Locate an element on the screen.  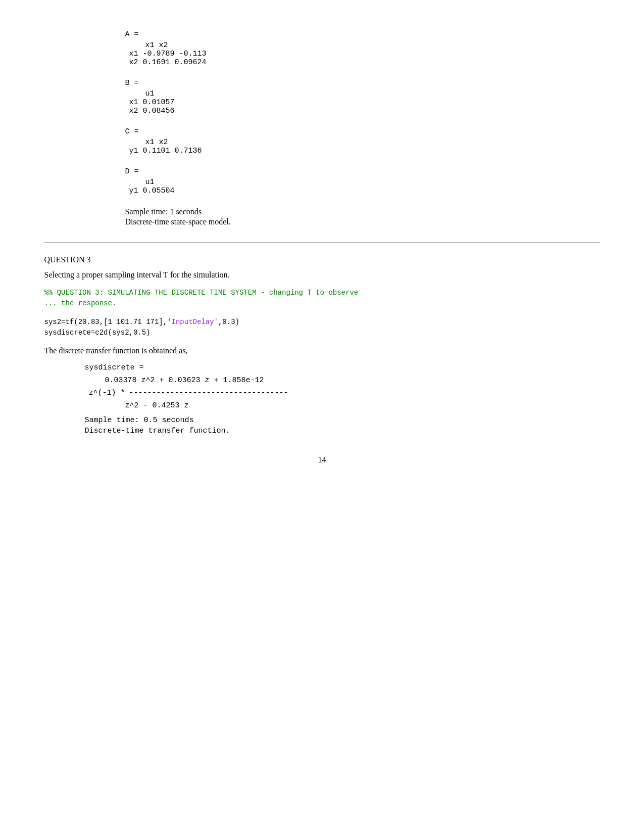
matrix-C-label: C = is located at coordinates (363, 131).